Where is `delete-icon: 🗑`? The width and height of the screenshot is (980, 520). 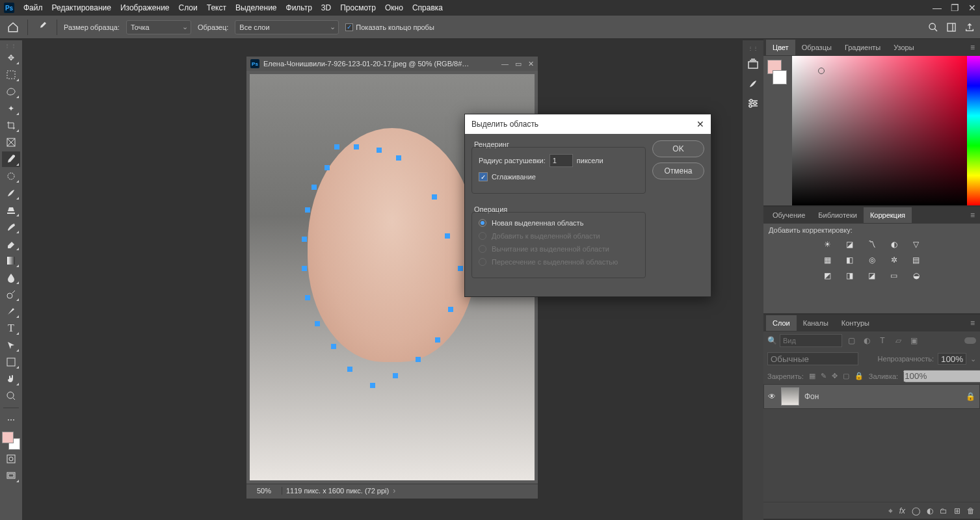 delete-icon: 🗑 is located at coordinates (971, 511).